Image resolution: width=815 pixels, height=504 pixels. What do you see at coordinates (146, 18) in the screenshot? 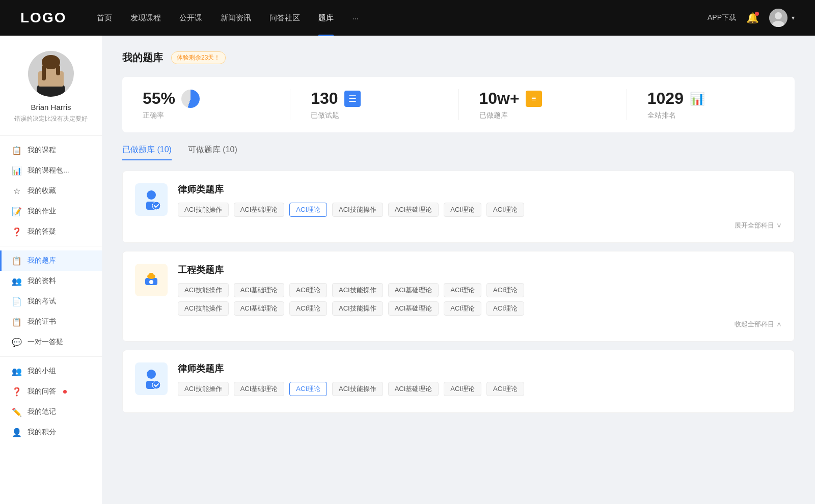
I see `nav-discover: 发现课程` at bounding box center [146, 18].